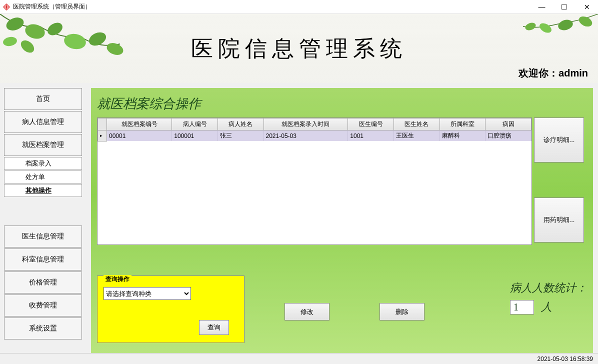  What do you see at coordinates (140, 124) in the screenshot?
I see `col-record-id: 就医档案编号` at bounding box center [140, 124].